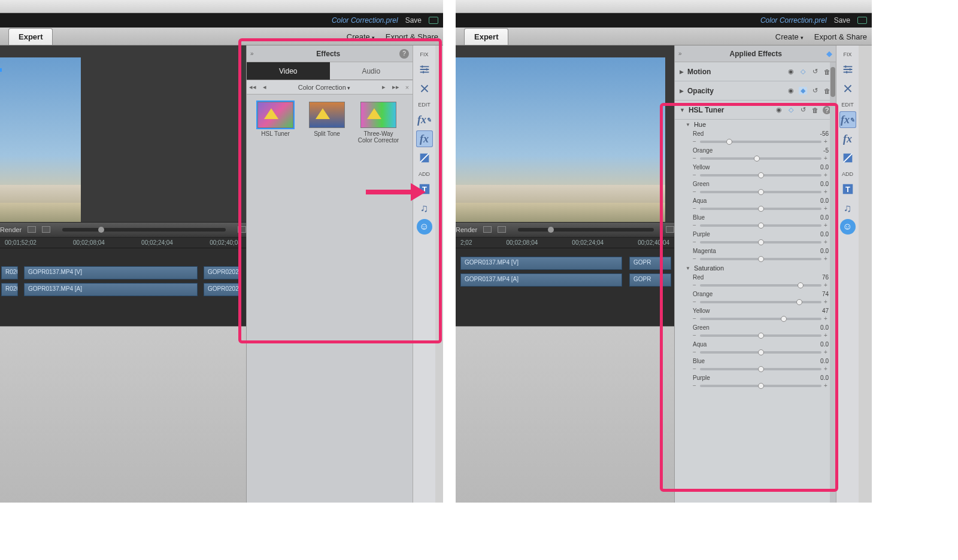 Image resolution: width=958 pixels, height=560 pixels. What do you see at coordinates (756, 110) in the screenshot?
I see `effect-row-hsl-tuner: ▼ HSL Tuner ◉ ◇ ↺ 🗑 ?` at bounding box center [756, 110].